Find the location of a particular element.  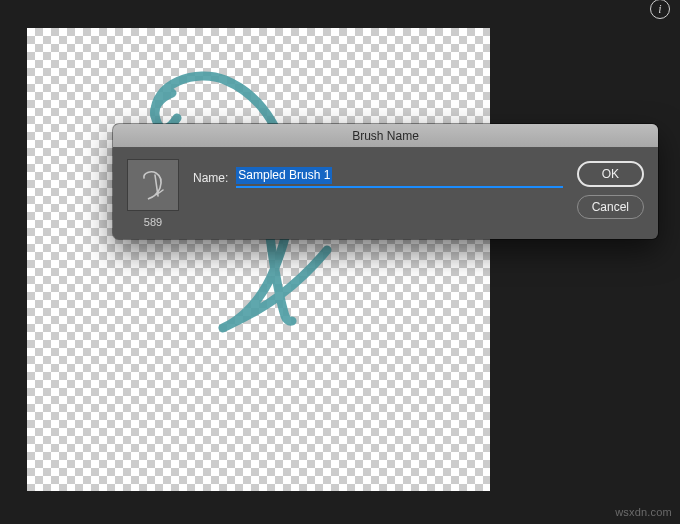

ok-button: OK is located at coordinates (610, 174).